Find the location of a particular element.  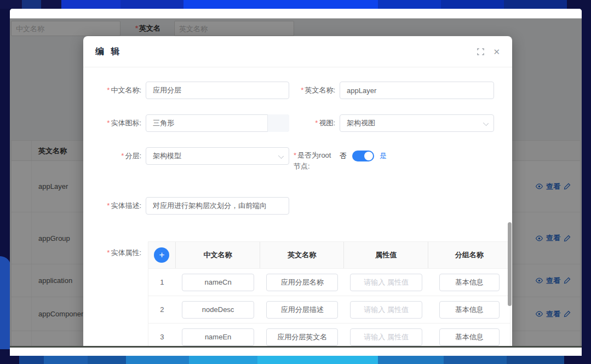

attr-row-index: 1 is located at coordinates (162, 282).